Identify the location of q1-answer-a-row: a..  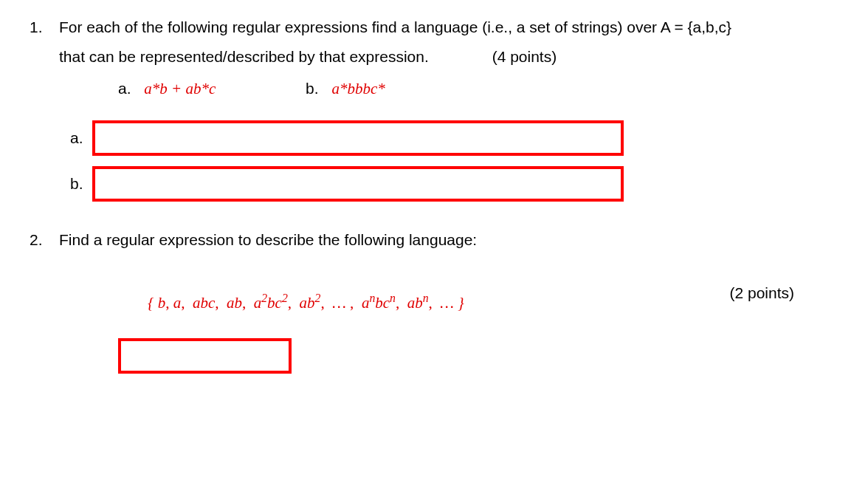
(455, 138).